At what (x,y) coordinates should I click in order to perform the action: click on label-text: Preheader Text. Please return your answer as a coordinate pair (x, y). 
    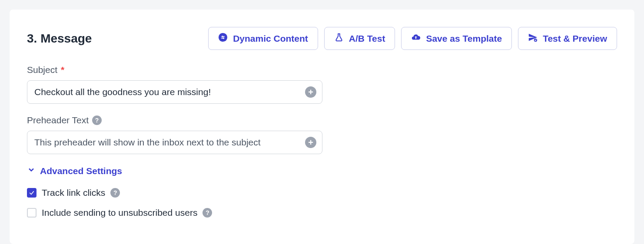
    Looking at the image, I should click on (58, 120).